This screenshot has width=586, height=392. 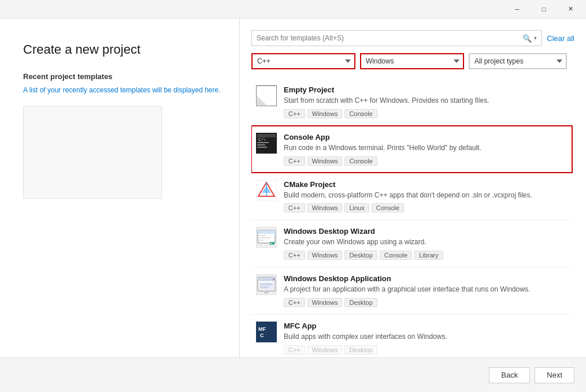 I want to click on svg-text: C, so click(x=262, y=335).